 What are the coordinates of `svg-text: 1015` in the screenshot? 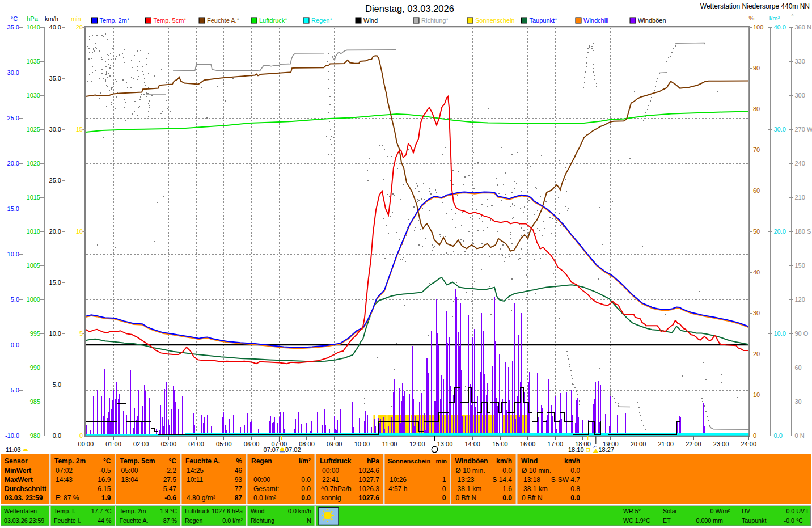 It's located at (33, 197).